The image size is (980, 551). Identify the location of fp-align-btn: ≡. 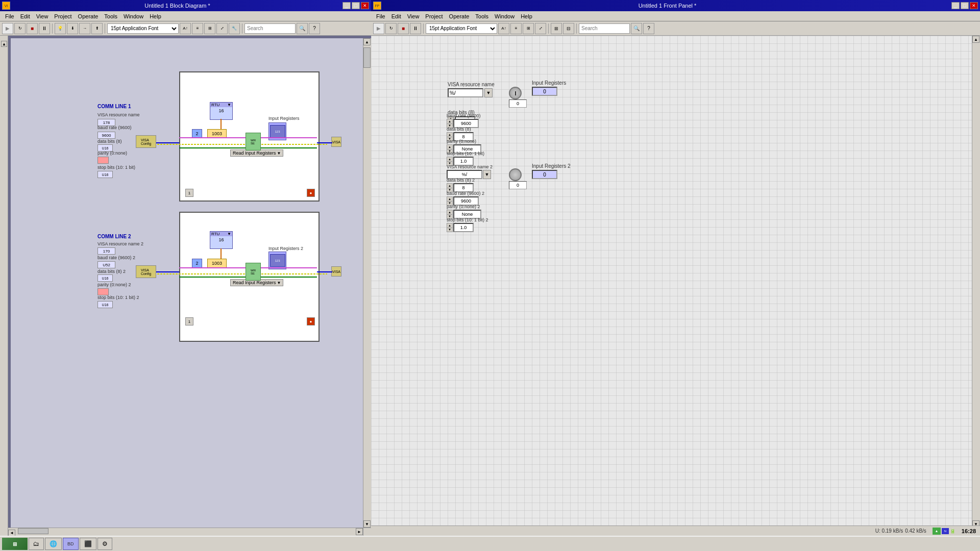
(516, 29).